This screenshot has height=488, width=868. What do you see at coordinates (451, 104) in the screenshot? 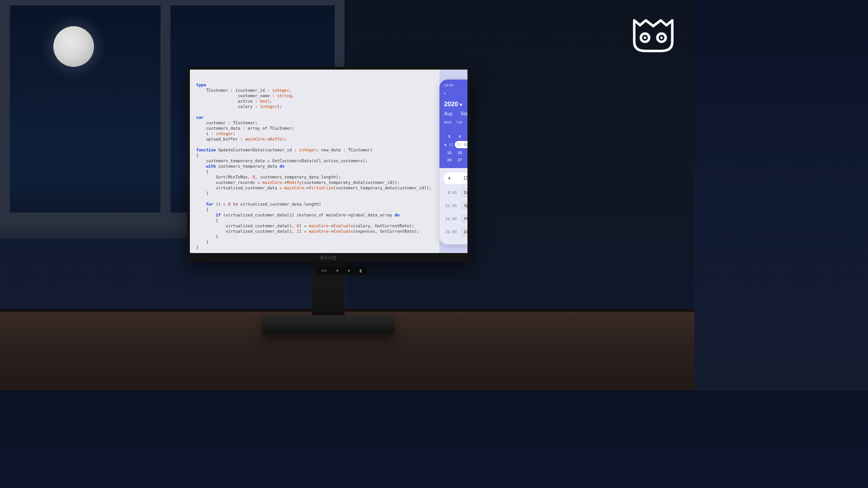
I see `year-label: 2020` at bounding box center [451, 104].